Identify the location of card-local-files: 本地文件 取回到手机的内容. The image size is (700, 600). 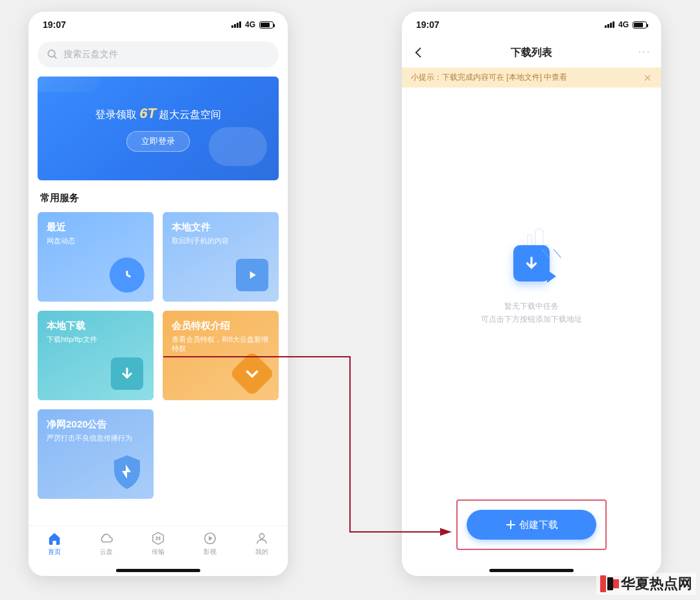
(220, 257).